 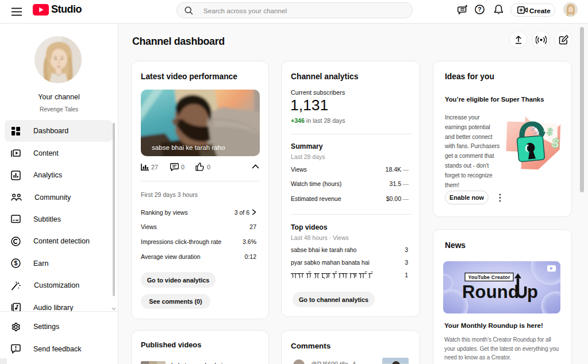 I want to click on svg-text: Round, so click(x=491, y=292).